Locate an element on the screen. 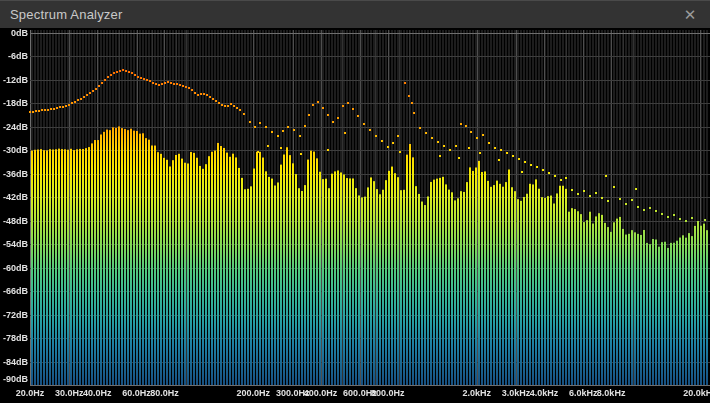 This screenshot has width=710, height=403. close-icon: ✕ is located at coordinates (690, 15).